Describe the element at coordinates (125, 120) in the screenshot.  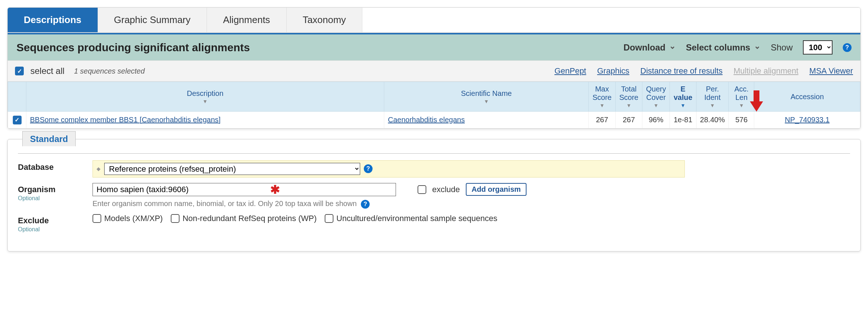
I see `result-description-link: BBSome complex member BBS1 [Caenorhabdit…` at that location.